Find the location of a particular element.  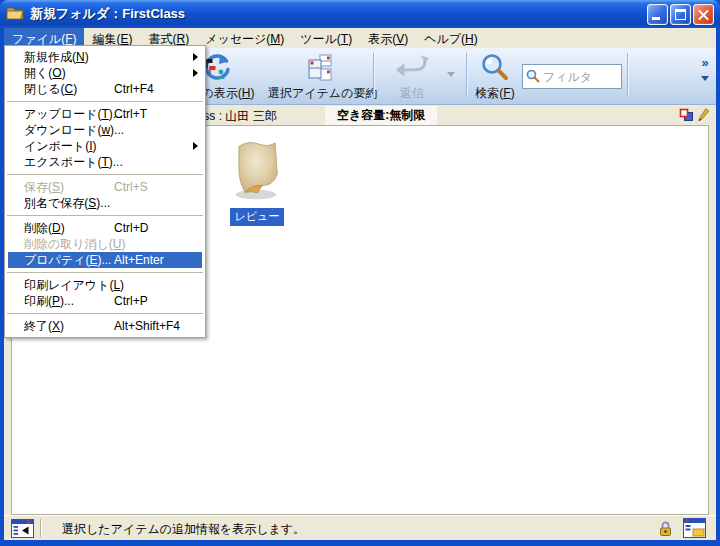

reply-label: 返信 is located at coordinates (412, 93).